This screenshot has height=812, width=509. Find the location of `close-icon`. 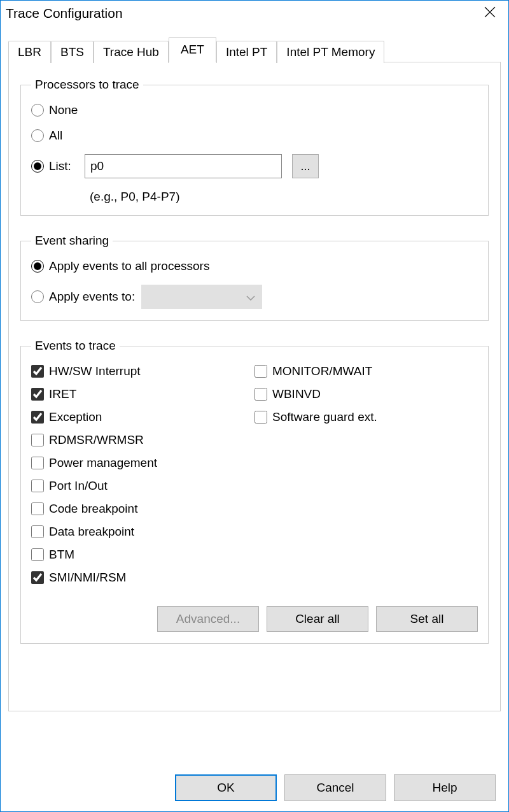

close-icon is located at coordinates (490, 13).